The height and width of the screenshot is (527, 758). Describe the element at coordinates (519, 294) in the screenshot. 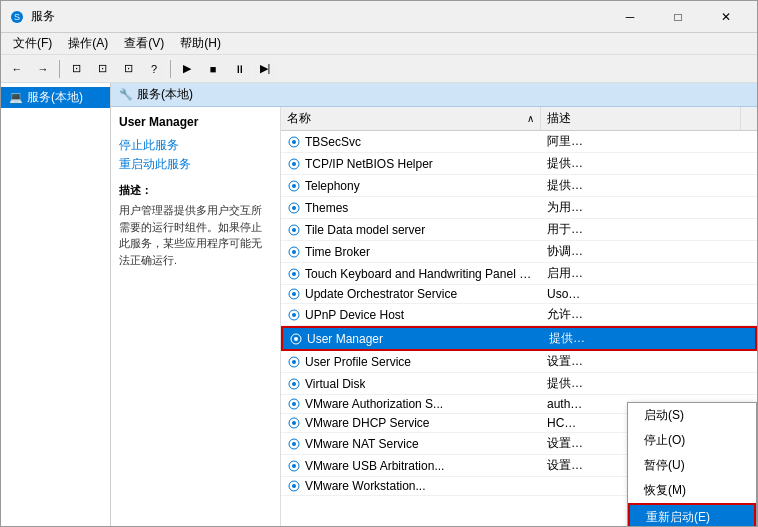

I see `service-row: Update Orchestrator ServiceUso…` at that location.